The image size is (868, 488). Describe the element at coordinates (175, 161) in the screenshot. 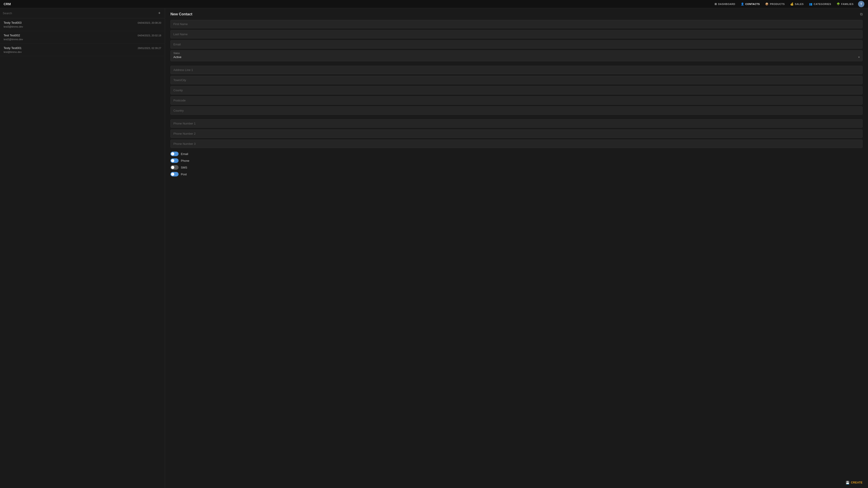

I see `toggle-phone` at that location.